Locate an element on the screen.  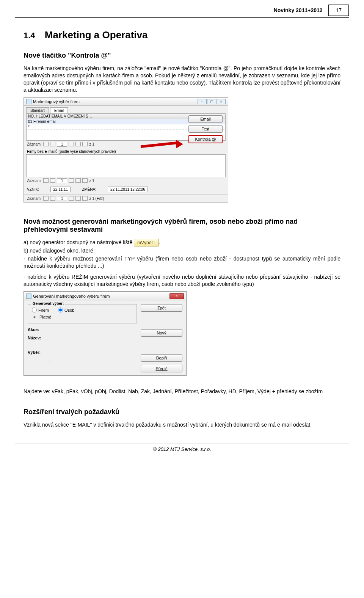
tabs: Standart Email is located at coordinates (126, 110).